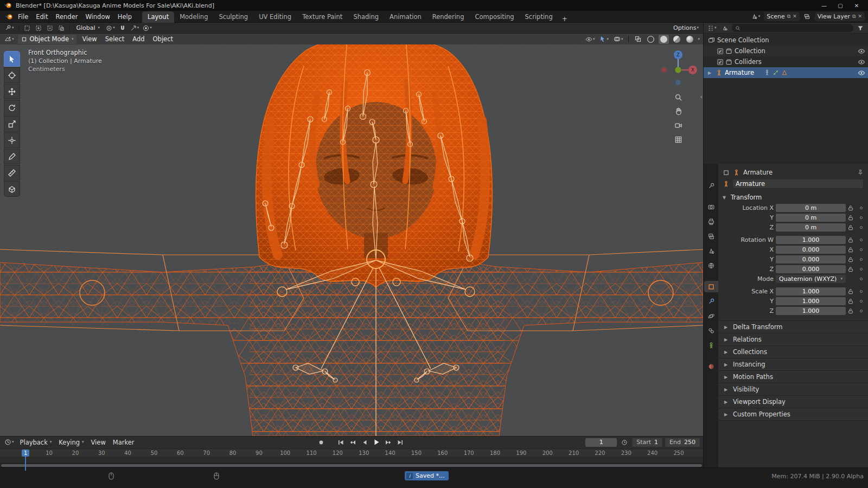  I want to click on rotation-mode-dropdown: Quaternion (WXYZ) ▾, so click(810, 279).